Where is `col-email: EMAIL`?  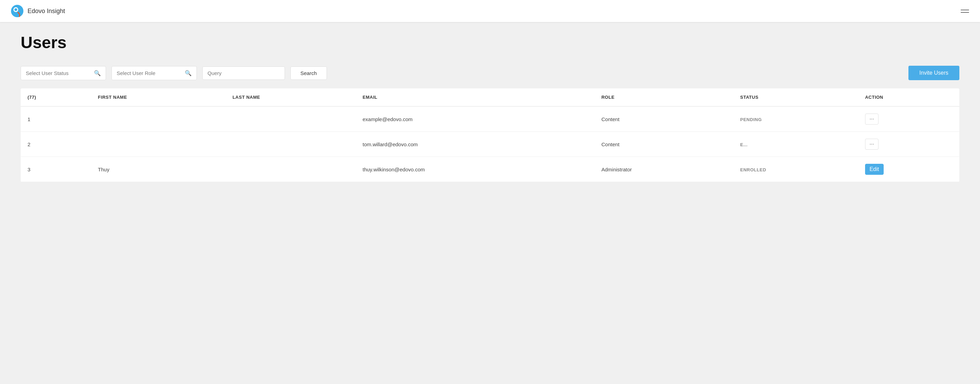
col-email: EMAIL is located at coordinates (475, 97).